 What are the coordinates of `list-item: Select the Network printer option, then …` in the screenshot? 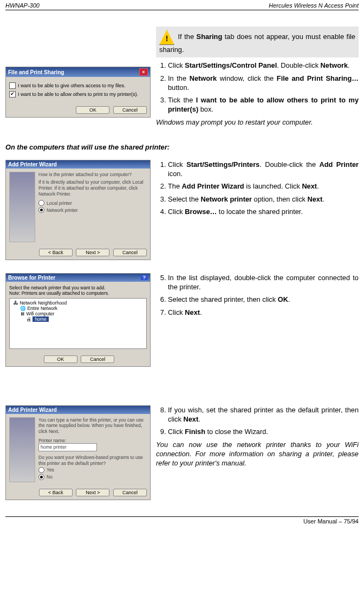 It's located at (263, 199).